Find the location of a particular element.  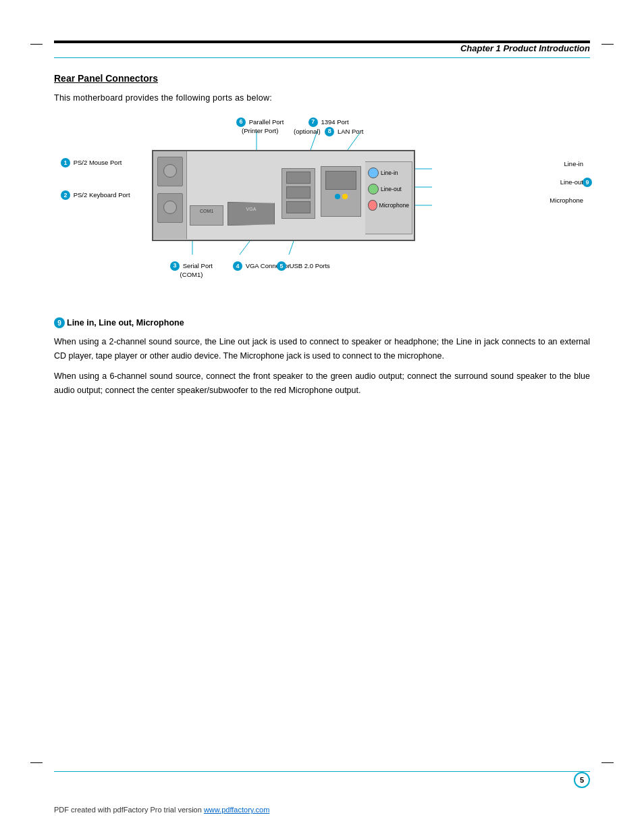

num-9-header: 9 is located at coordinates (59, 323).